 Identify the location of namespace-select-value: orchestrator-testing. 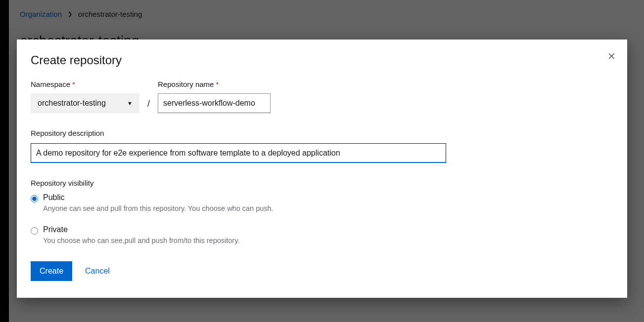
(72, 103).